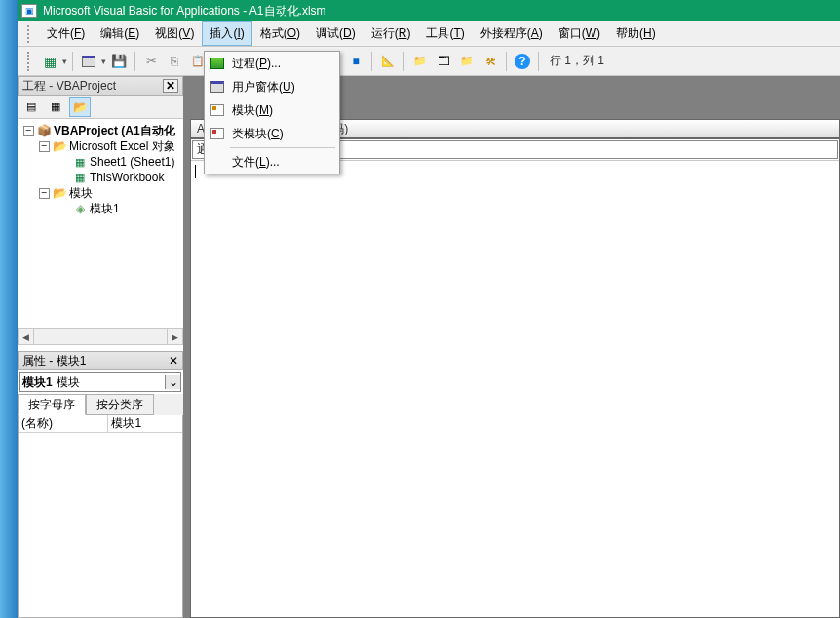 This screenshot has height=618, width=840. Describe the element at coordinates (420, 61) in the screenshot. I see `project-explorer-button` at that location.